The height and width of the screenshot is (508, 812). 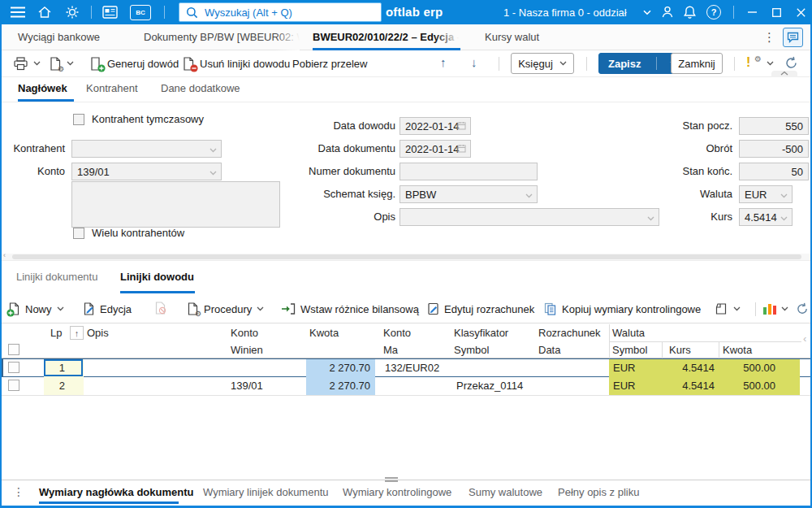 What do you see at coordinates (27, 63) in the screenshot?
I see `print-button` at bounding box center [27, 63].